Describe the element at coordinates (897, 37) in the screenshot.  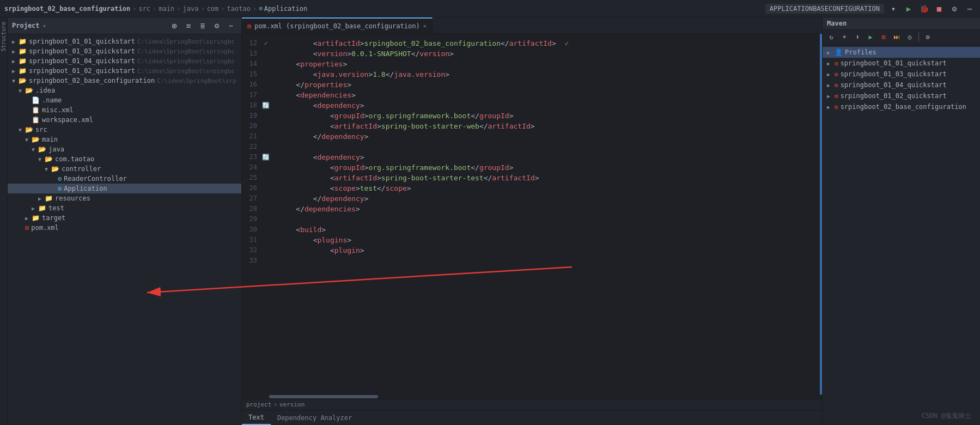
I see `maven-skip-btn: ⏭` at that location.